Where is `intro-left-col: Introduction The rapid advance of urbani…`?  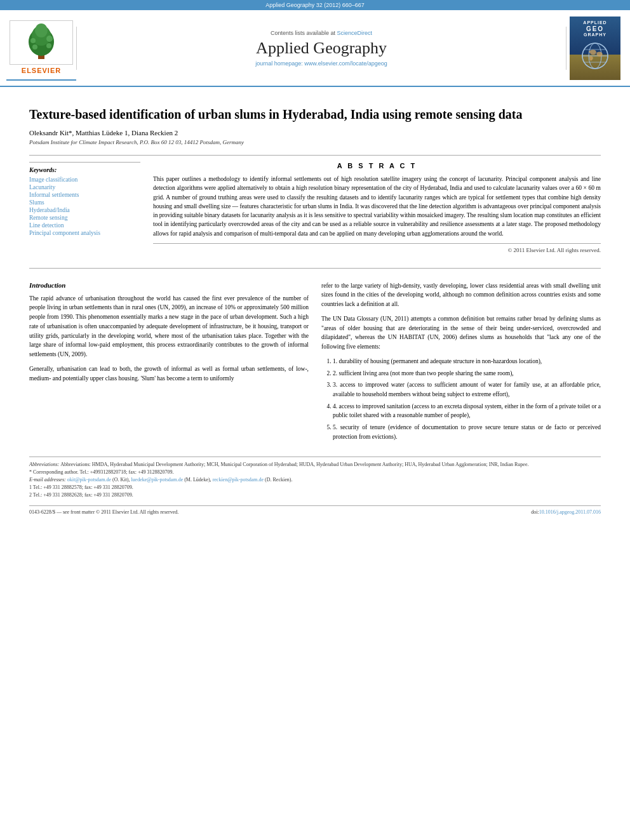 intro-left-col: Introduction The rapid advance of urbani… is located at coordinates (169, 364).